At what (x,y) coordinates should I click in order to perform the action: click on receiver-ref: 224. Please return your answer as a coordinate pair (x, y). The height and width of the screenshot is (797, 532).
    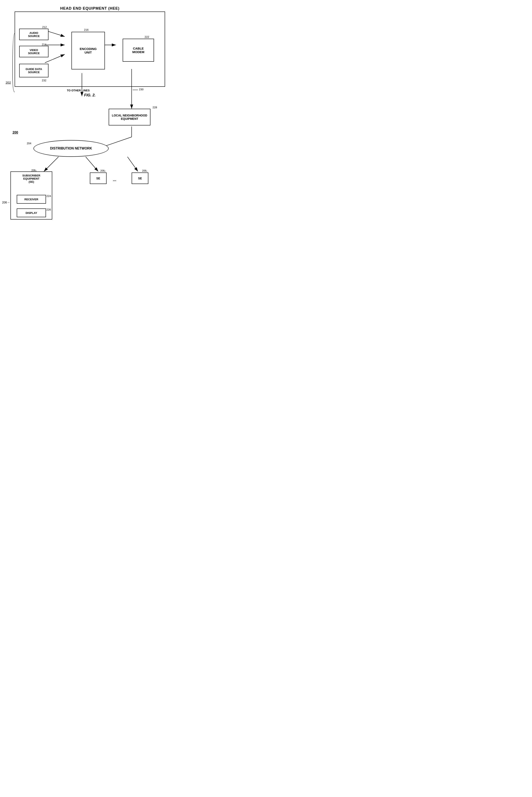
    Looking at the image, I should click on (49, 196).